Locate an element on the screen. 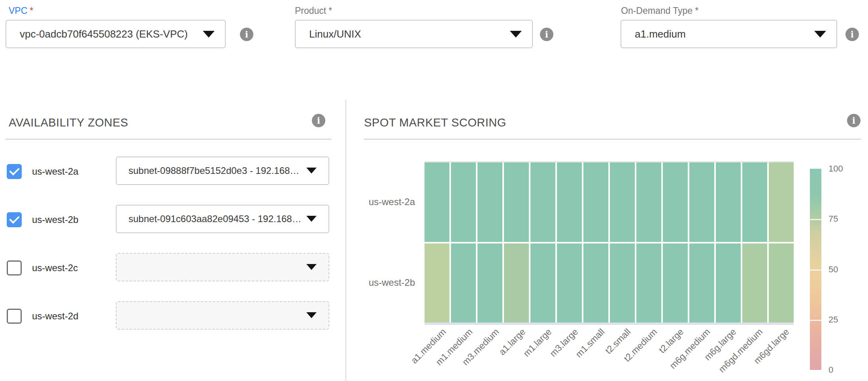  heatmap-cell-us-west-2a-a1.large is located at coordinates (516, 202).